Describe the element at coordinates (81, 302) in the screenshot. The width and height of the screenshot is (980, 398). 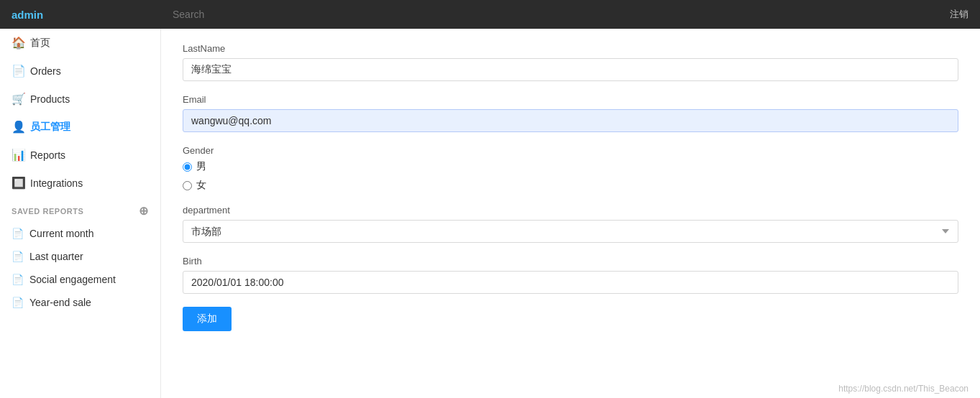
I see `sidebar-saved-year-end-sale: 📄 Year-end sale` at that location.